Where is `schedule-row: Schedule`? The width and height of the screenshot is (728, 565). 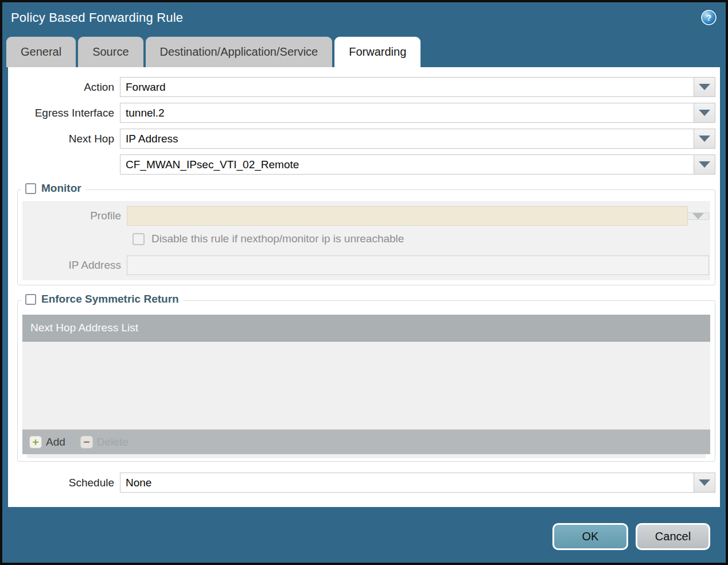
schedule-row: Schedule is located at coordinates (361, 482).